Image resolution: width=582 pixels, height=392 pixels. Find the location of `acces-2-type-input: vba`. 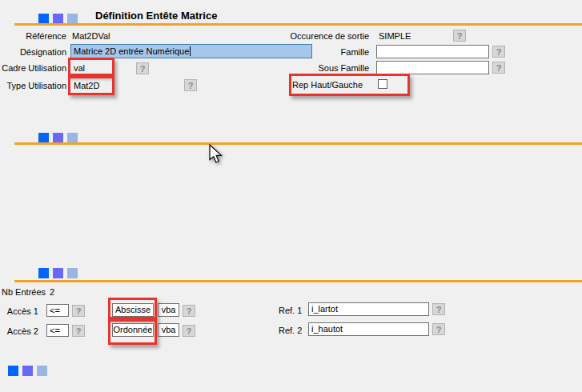

acces-2-type-input: vba is located at coordinates (168, 330).